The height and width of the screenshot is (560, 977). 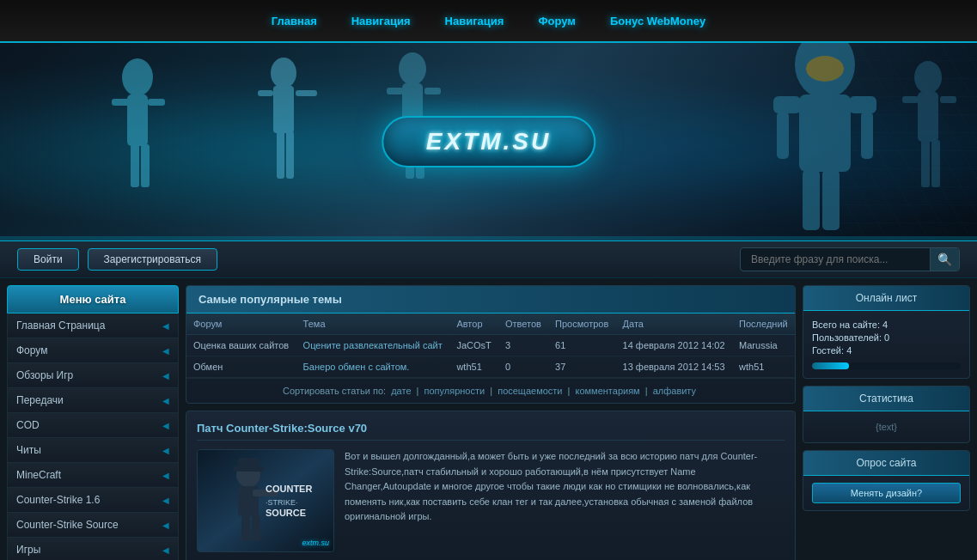 What do you see at coordinates (887, 427) in the screenshot?
I see `stats-placeholder: {text}` at bounding box center [887, 427].